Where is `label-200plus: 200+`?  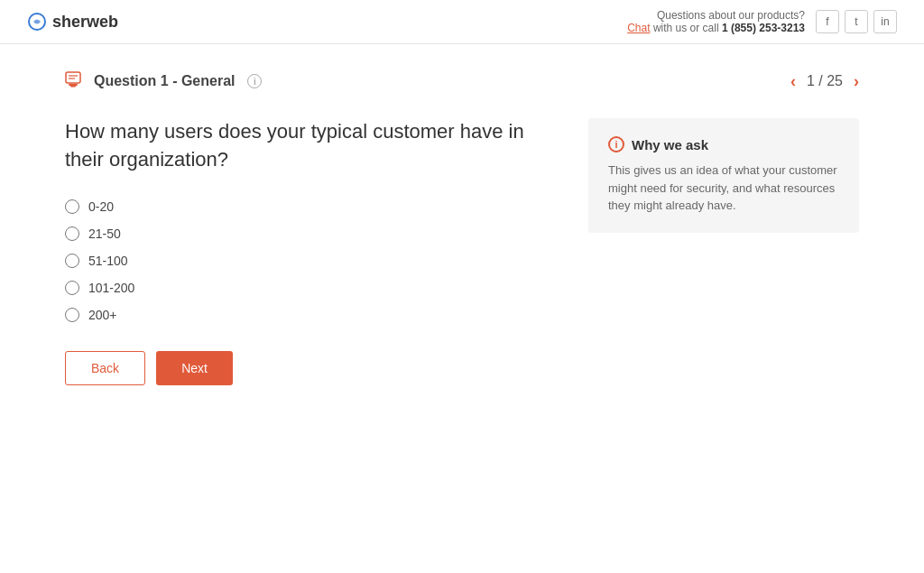 label-200plus: 200+ is located at coordinates (103, 315).